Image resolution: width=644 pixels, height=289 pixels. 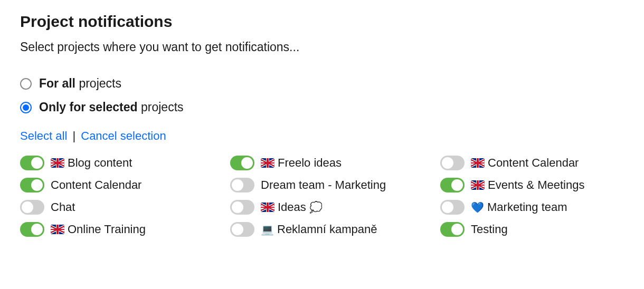 What do you see at coordinates (489, 229) in the screenshot?
I see `project-label: Testing` at bounding box center [489, 229].